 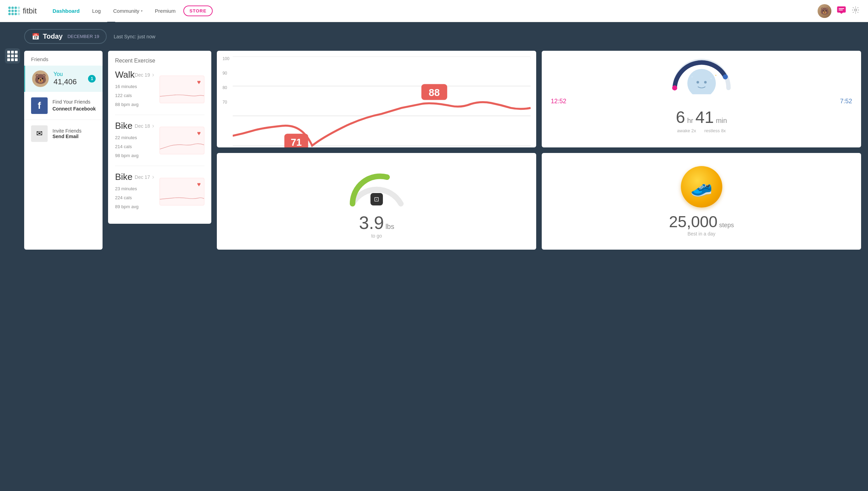 I want to click on steps-coin: 👟, so click(x=702, y=187).